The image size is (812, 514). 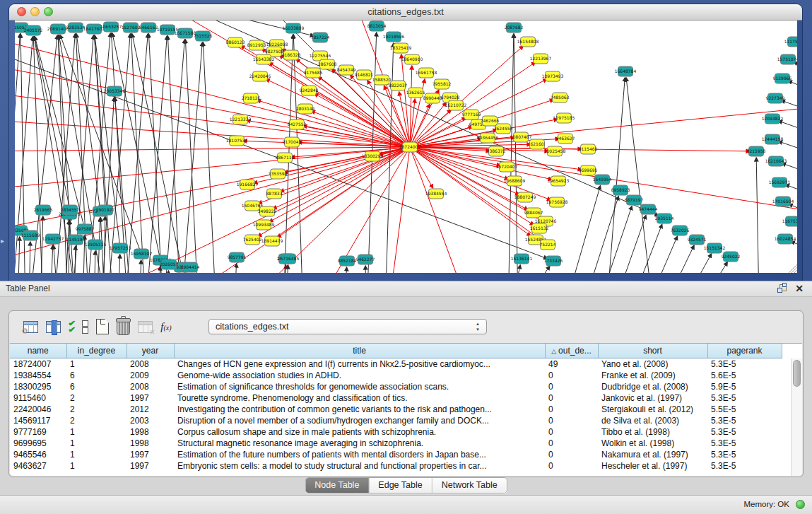 What do you see at coordinates (114, 91) in the screenshot?
I see `graph-node: 20053346` at bounding box center [114, 91].